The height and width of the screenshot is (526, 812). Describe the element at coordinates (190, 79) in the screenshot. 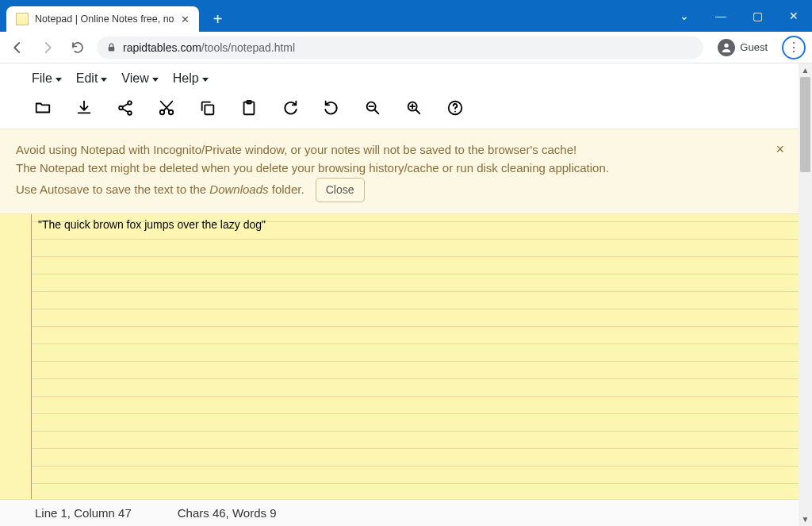

I see `menu-help: Help` at that location.